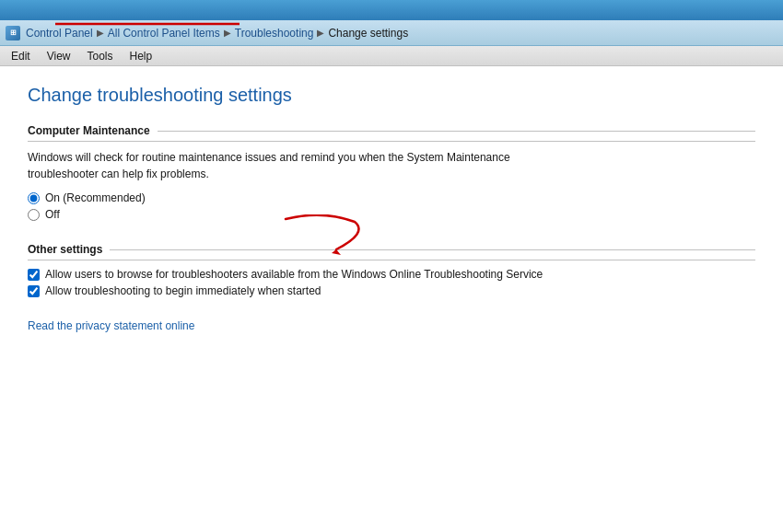 This screenshot has width=783, height=532. Describe the element at coordinates (392, 274) in the screenshot. I see `checkbox-browse-online: Allow users to browse for troubleshooter…` at that location.